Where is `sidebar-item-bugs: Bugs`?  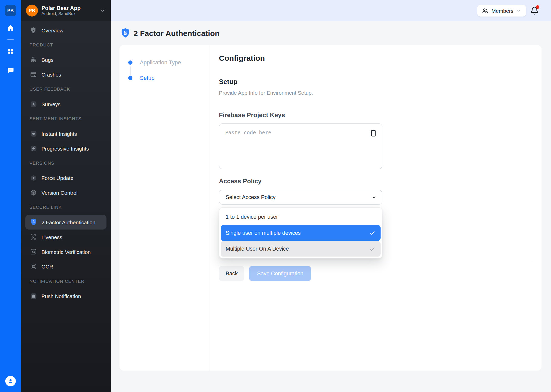 sidebar-item-bugs: Bugs is located at coordinates (66, 60).